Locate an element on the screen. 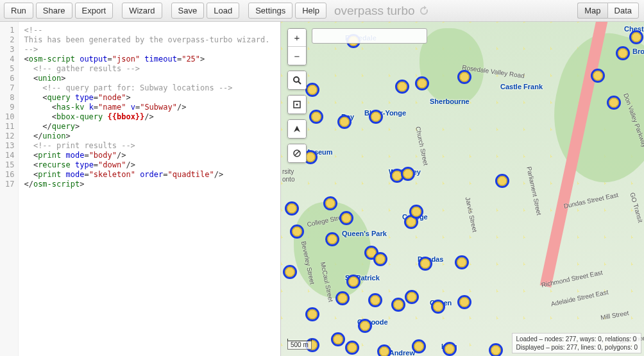  road-label: onto is located at coordinates (289, 180).